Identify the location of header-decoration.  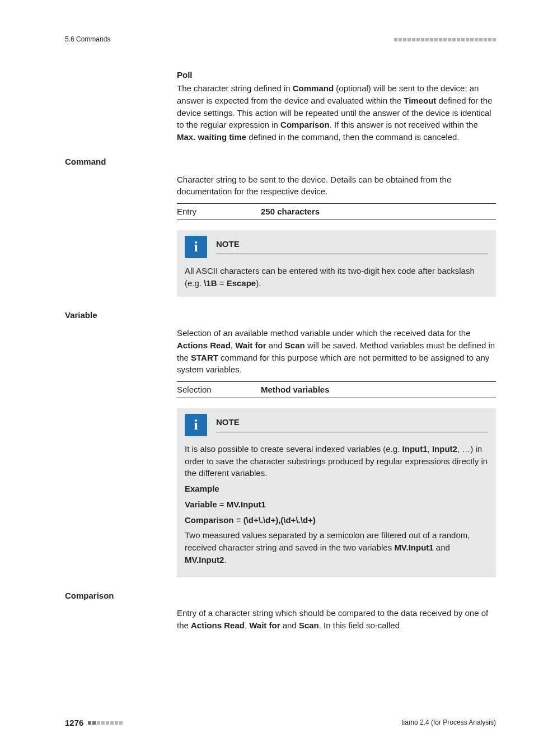
(445, 40).